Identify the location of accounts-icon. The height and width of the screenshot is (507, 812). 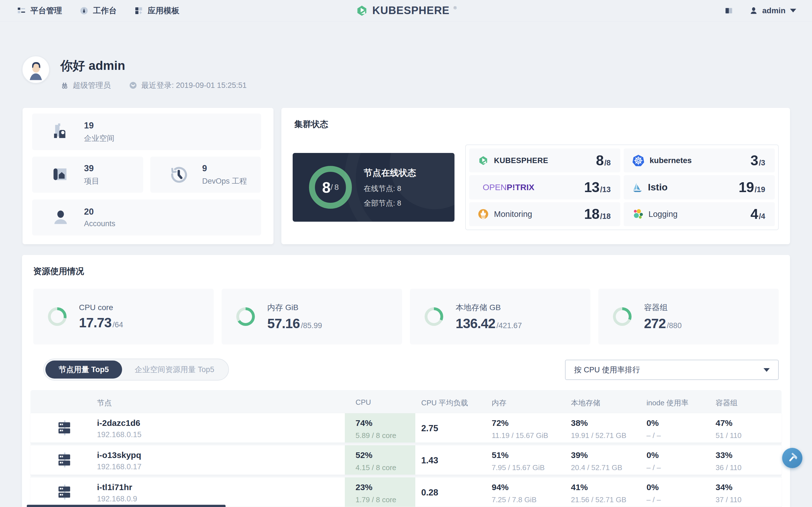
(61, 217).